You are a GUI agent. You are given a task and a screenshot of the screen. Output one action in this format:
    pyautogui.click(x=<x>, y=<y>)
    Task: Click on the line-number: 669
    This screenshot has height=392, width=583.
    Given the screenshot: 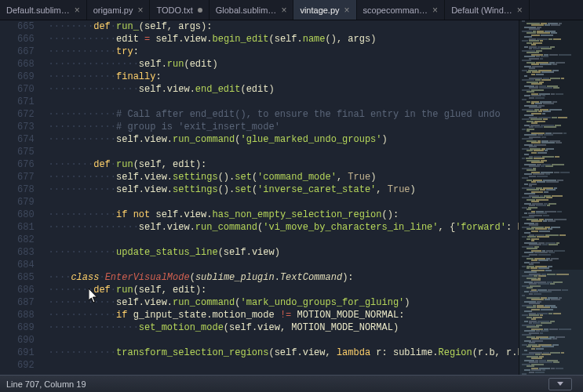 What is the action you would take?
    pyautogui.click(x=26, y=77)
    